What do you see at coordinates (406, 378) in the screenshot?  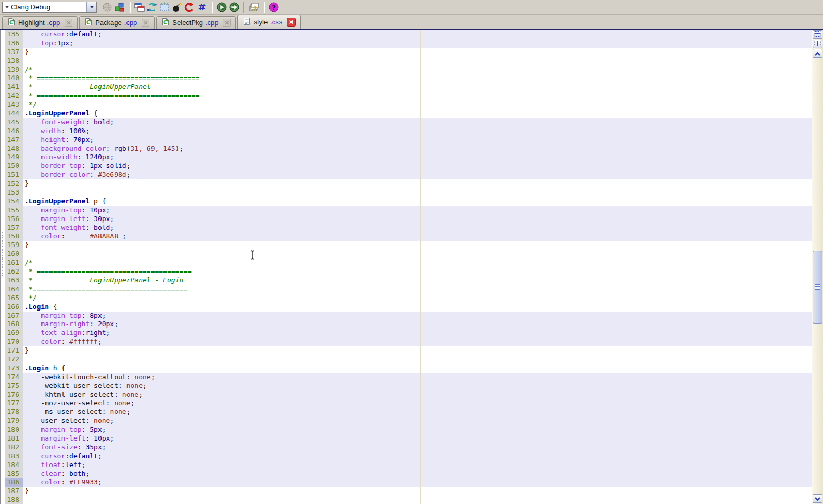 I see `code-line-174: 174 -webkit-touch-callout: none;` at bounding box center [406, 378].